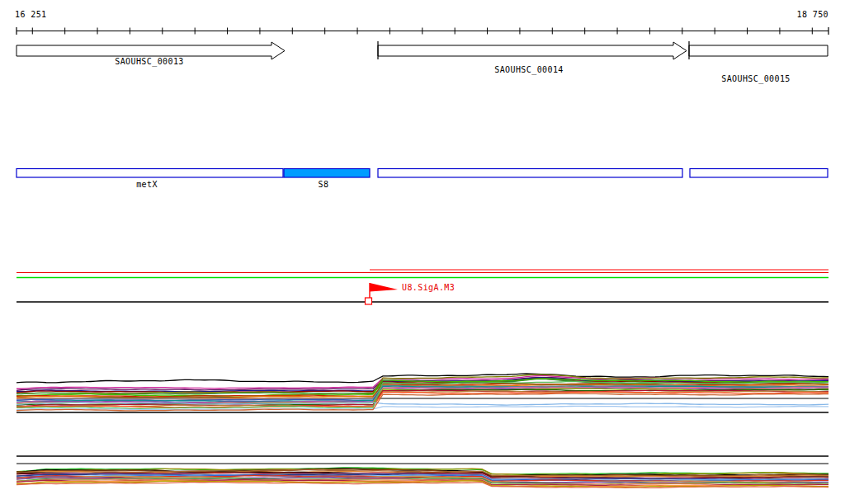  Describe the element at coordinates (149, 62) in the screenshot. I see `gene-label-saouhsc-00013: SAOUHSC_00013` at that location.